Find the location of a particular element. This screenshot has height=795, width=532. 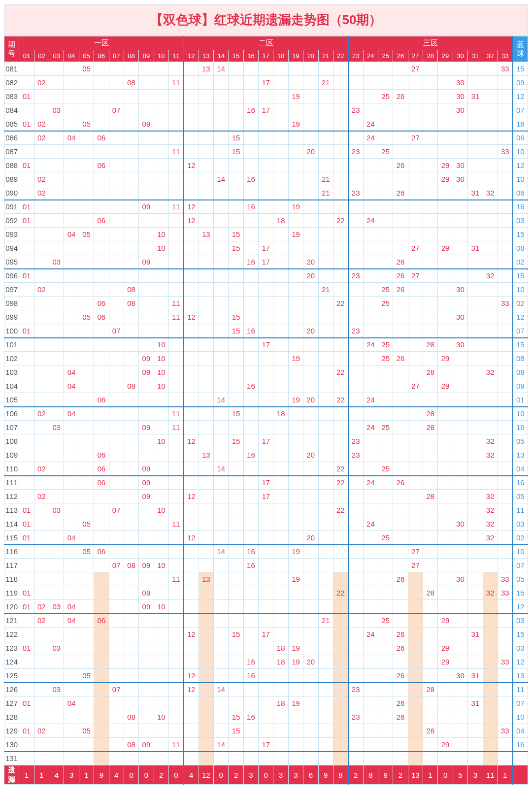

red-cell: 24 is located at coordinates (370, 138).